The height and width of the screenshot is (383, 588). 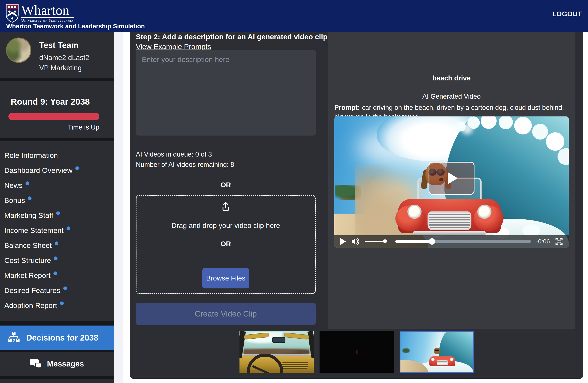 What do you see at coordinates (54, 127) in the screenshot?
I see `timer-status: Time is Up` at bounding box center [54, 127].